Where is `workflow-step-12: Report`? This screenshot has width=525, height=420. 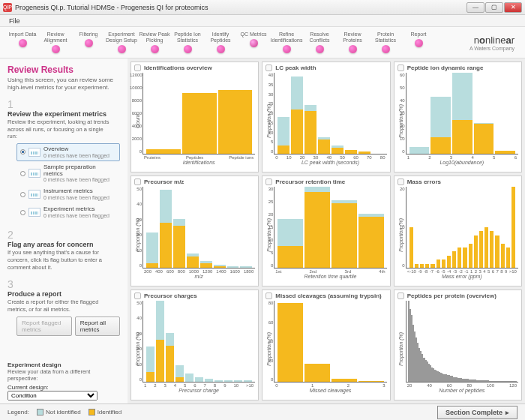 workflow-step-12: Report is located at coordinates (418, 42).